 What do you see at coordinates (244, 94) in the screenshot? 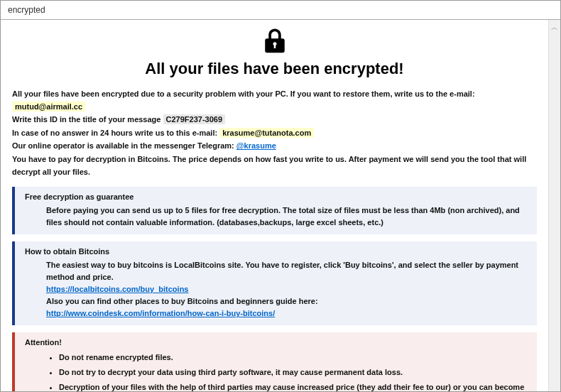
I see `intro-line1: All your files have been encrypted due t…` at bounding box center [244, 94].